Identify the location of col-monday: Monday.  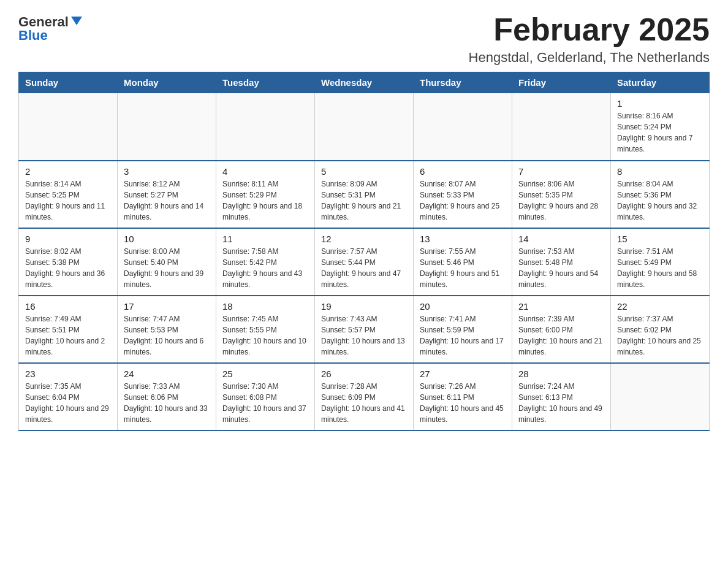
(167, 83).